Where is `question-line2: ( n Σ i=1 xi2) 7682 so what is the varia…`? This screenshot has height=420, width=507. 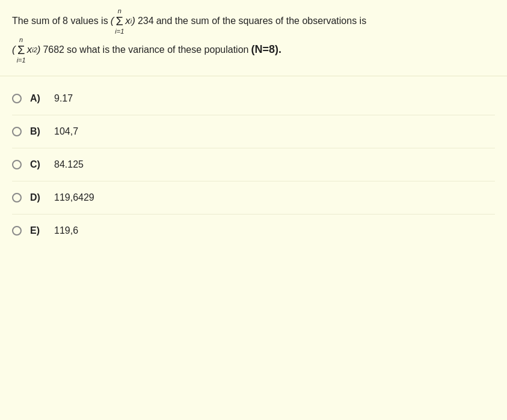
question-line2: ( n Σ i=1 xi2) 7682 so what is the varia… is located at coordinates (254, 50).